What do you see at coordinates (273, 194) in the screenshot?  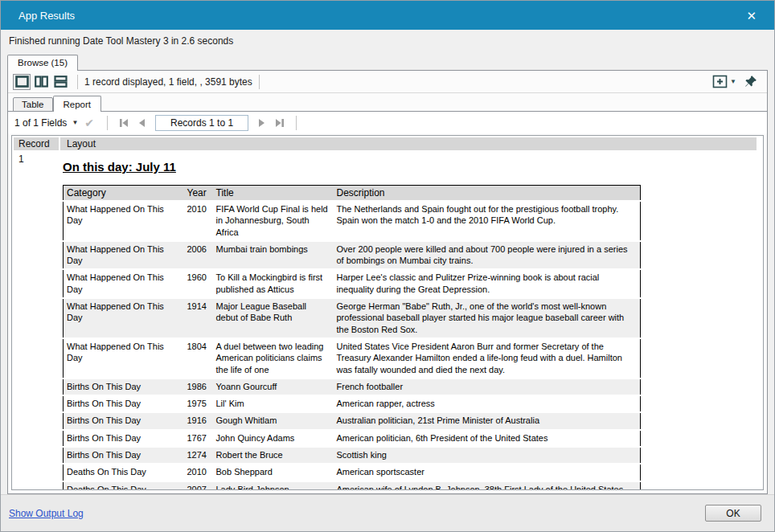 I see `column-header-title: Title` at bounding box center [273, 194].